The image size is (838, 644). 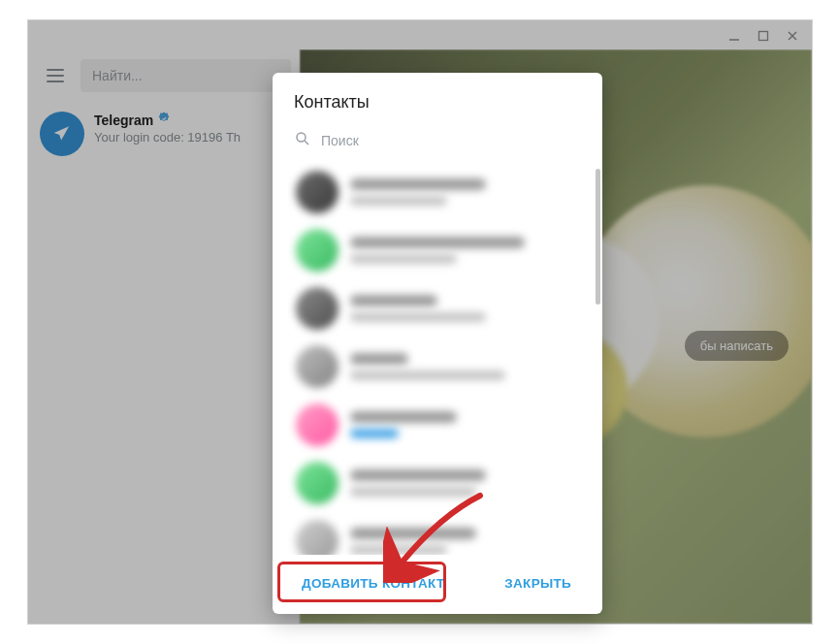 I want to click on maximize-button, so click(x=763, y=36).